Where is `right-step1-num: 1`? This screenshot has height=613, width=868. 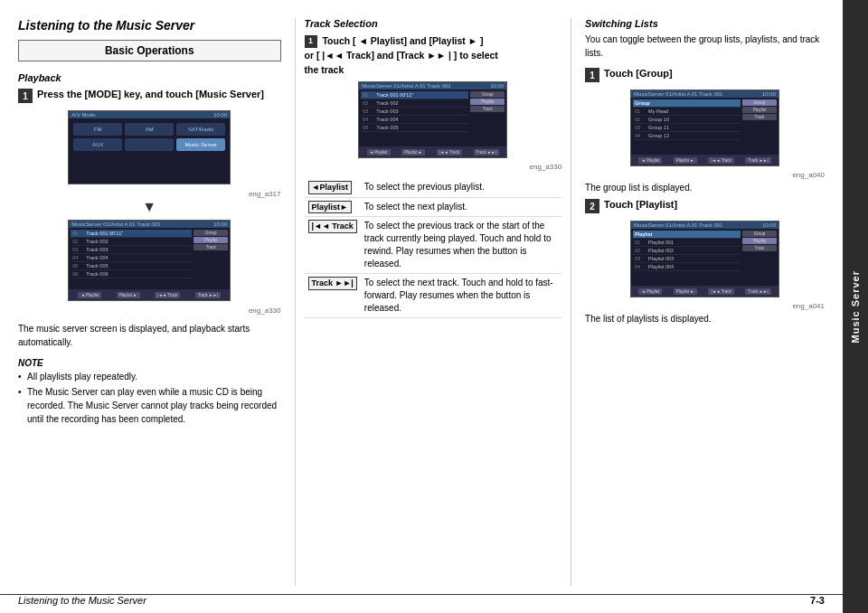
right-step1-num: 1 is located at coordinates (592, 75).